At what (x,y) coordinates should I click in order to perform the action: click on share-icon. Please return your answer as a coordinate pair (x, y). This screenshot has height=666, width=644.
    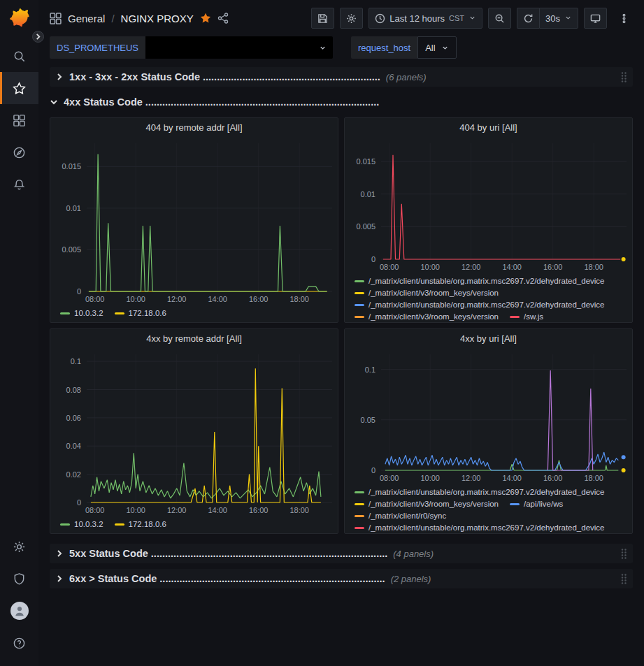
    Looking at the image, I should click on (223, 18).